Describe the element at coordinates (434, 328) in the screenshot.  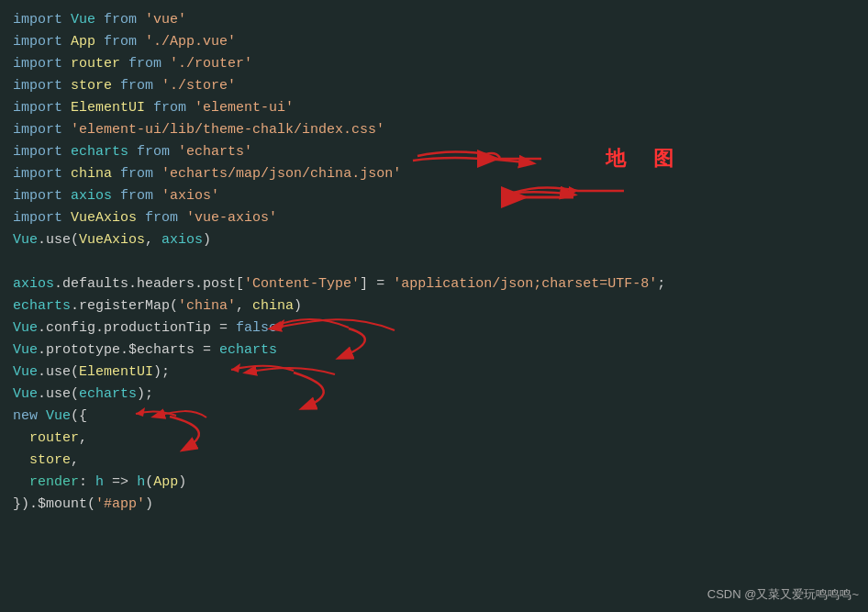
I see `code-line-15: Vue.config.productionTip = false` at that location.